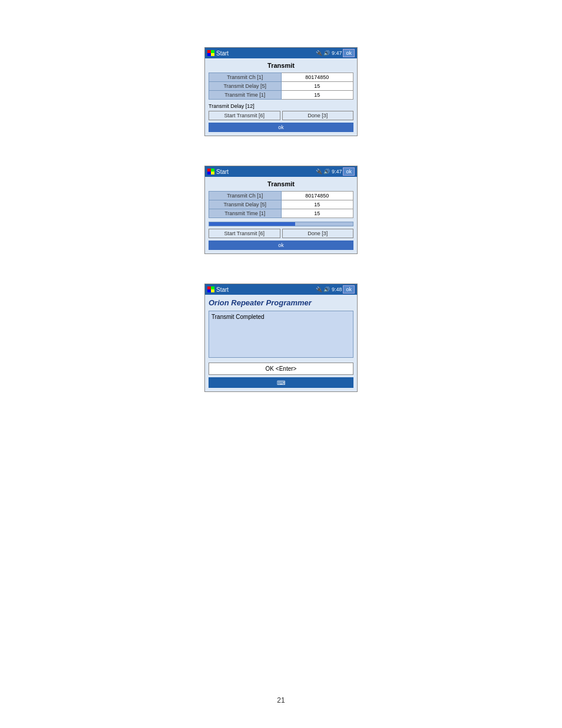  What do you see at coordinates (281, 172) in the screenshot?
I see `window2-titlebar: Start 🔌 🔊 9:47 ok` at bounding box center [281, 172].